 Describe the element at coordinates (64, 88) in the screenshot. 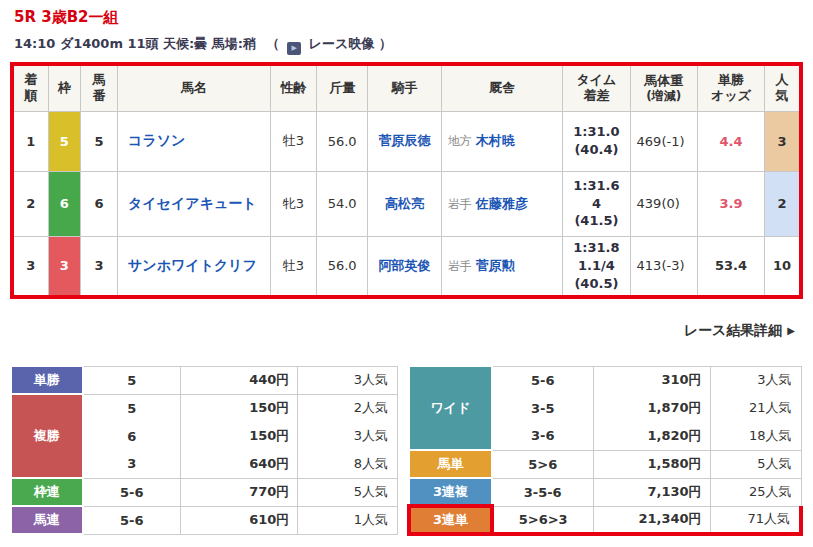

I see `col-bracket: 枠` at that location.